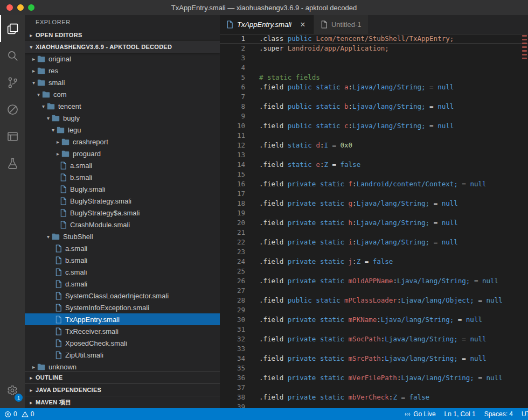 The width and height of the screenshot is (528, 420). What do you see at coordinates (12, 390) in the screenshot?
I see `settings-gear-icon: 1` at bounding box center [12, 390].